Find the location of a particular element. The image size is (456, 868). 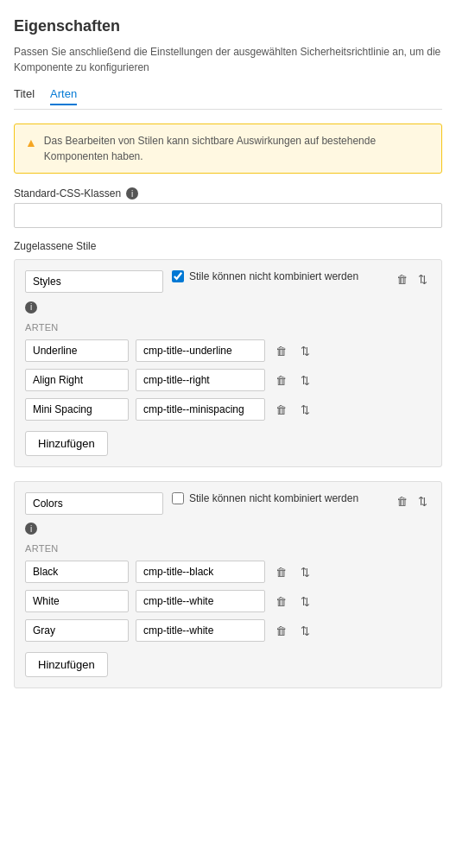

style-row-gray-reorder-btn is located at coordinates (306, 630).